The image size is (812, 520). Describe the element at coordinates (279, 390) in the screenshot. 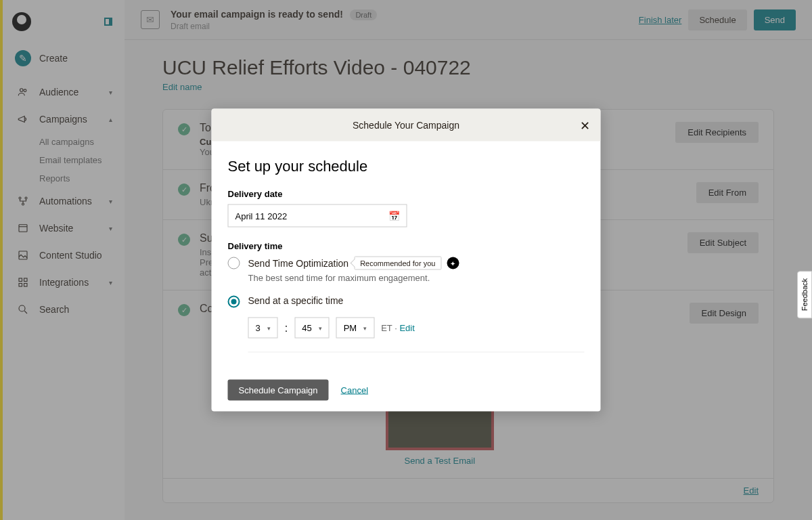

I see `schedule-campaign-button: Schedule Campaign` at that location.